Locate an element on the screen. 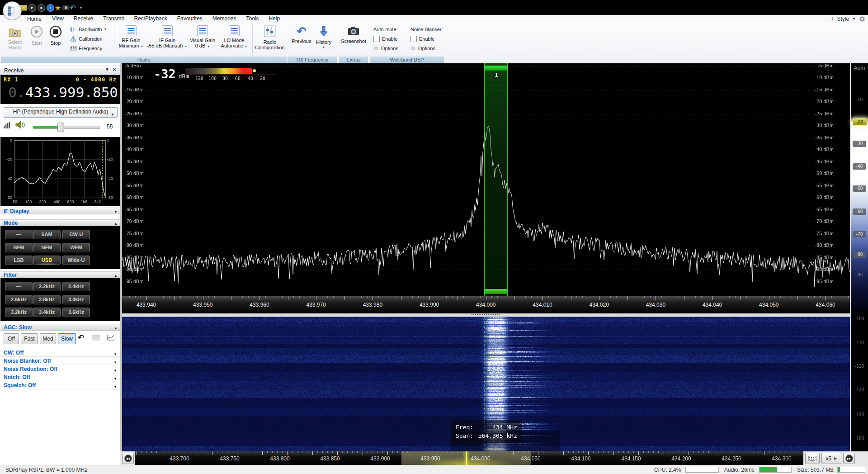 This screenshot has width=868, height=474. nav-frequency-label: 434.250 is located at coordinates (731, 459).